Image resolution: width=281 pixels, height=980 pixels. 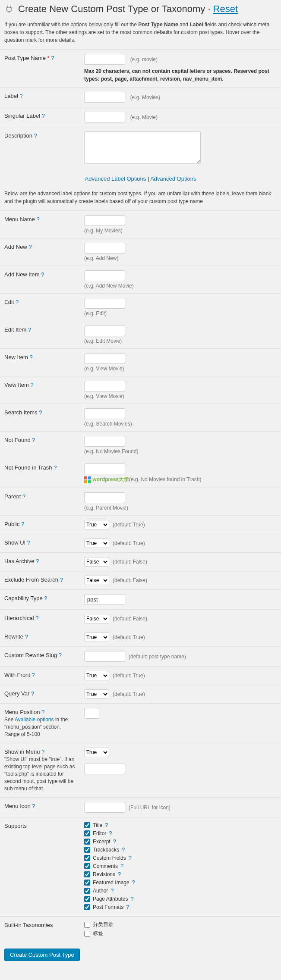 What do you see at coordinates (225, 9) in the screenshot?
I see `reset-link: Reset` at bounding box center [225, 9].